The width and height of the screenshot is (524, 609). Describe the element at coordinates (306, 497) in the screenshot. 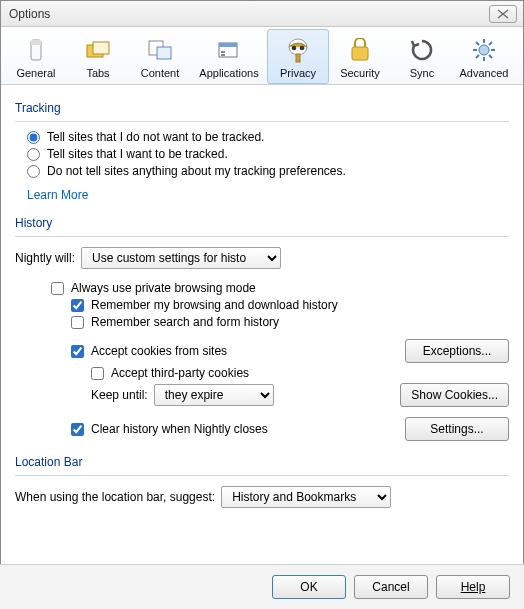

I see `suggest-select: History and Bookmarks` at that location.